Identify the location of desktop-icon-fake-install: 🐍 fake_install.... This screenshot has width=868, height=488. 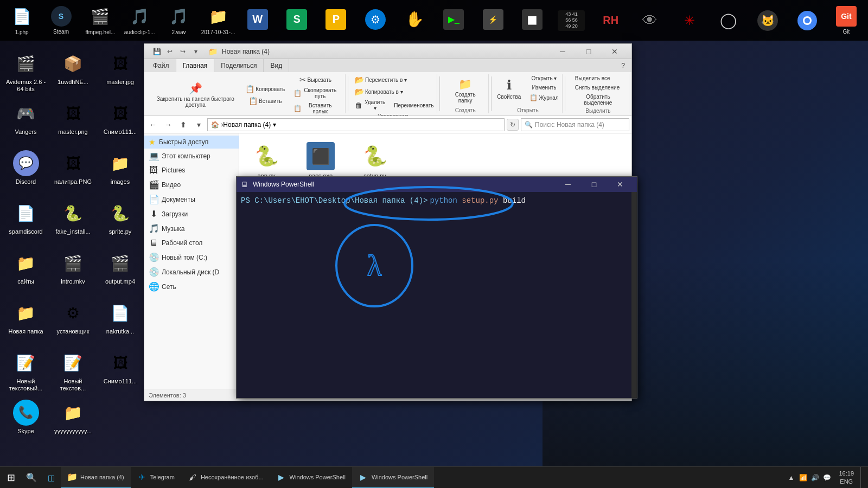
(73, 220).